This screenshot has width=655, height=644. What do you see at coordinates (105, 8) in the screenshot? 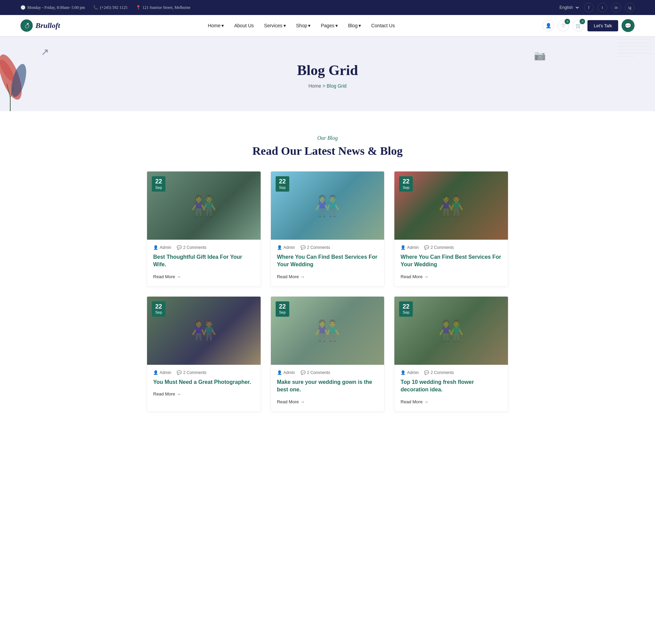
I see `topbar-info: 🕗 Monday - Friday, 8:00am- 5:00 pm 📞 (+2…` at bounding box center [105, 8].